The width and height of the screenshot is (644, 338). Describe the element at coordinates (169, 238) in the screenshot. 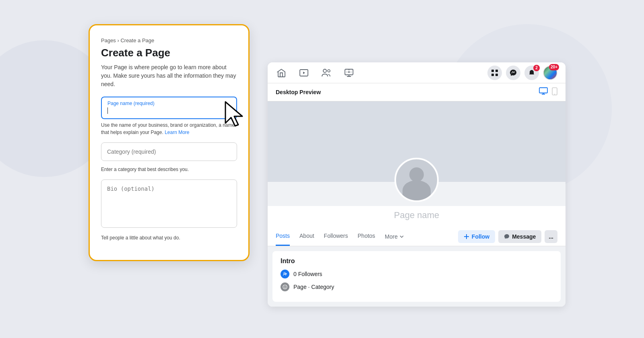

I see `bio-hint: Tell people a little about what you do.` at that location.